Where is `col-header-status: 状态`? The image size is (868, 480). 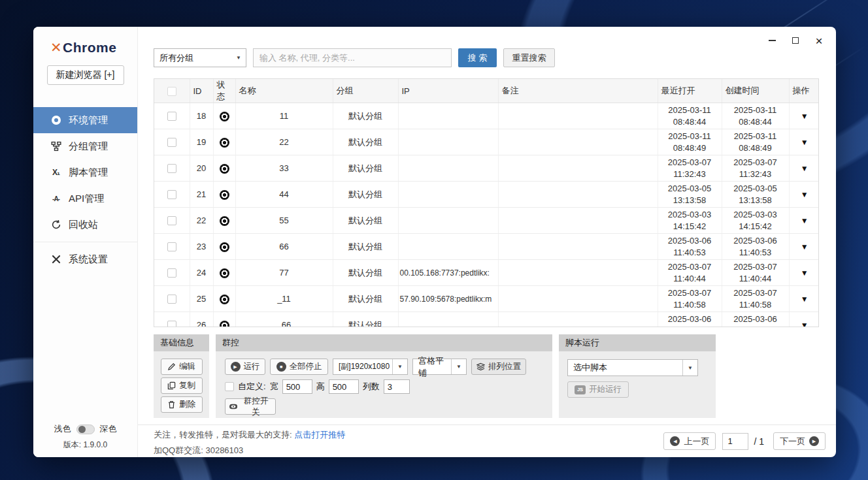
col-header-status: 状态 is located at coordinates (224, 91).